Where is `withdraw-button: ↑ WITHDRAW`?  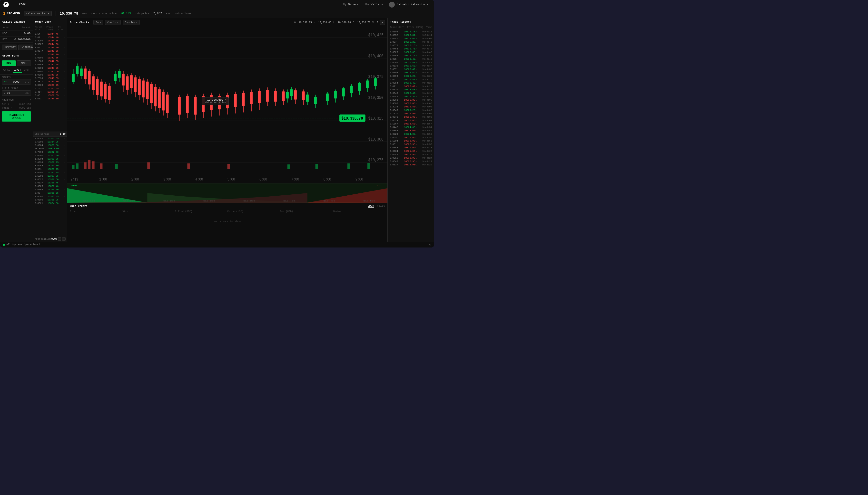 withdraw-button: ↑ WITHDRAW is located at coordinates (26, 48).